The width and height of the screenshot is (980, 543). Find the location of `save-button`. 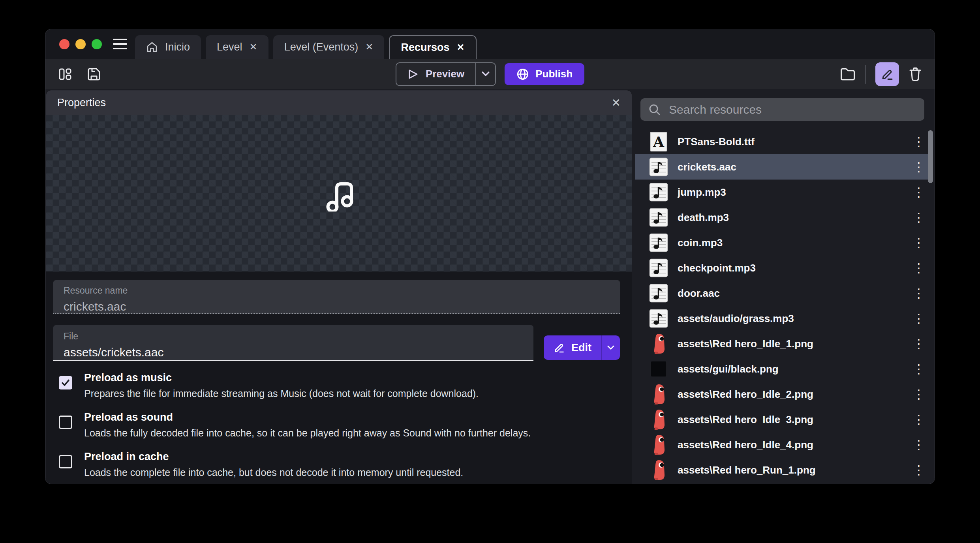

save-button is located at coordinates (94, 74).